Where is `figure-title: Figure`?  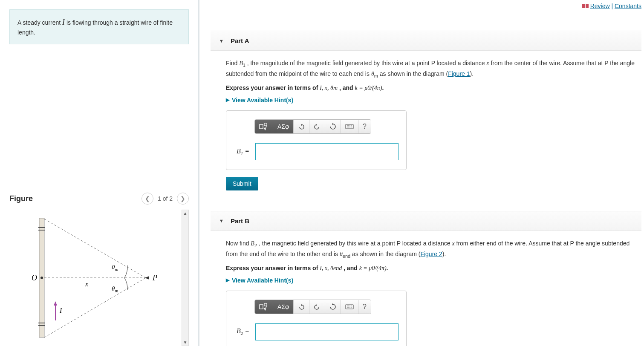 figure-title: Figure is located at coordinates (21, 199).